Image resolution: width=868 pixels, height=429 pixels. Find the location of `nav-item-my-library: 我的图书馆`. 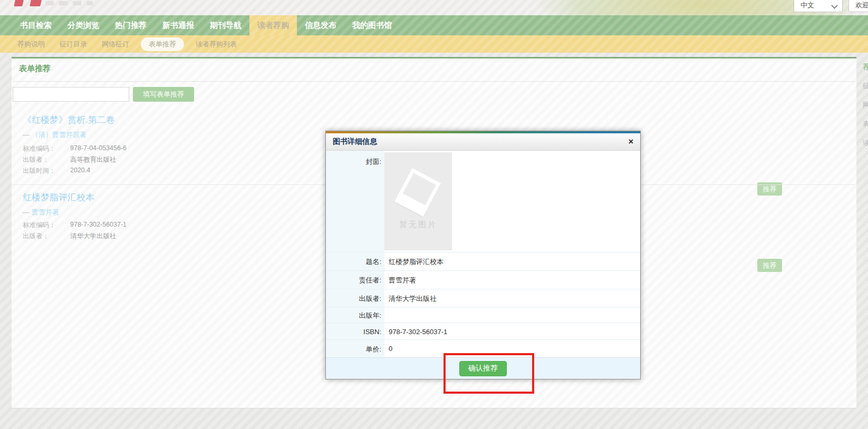

nav-item-my-library: 我的图书馆 is located at coordinates (372, 25).